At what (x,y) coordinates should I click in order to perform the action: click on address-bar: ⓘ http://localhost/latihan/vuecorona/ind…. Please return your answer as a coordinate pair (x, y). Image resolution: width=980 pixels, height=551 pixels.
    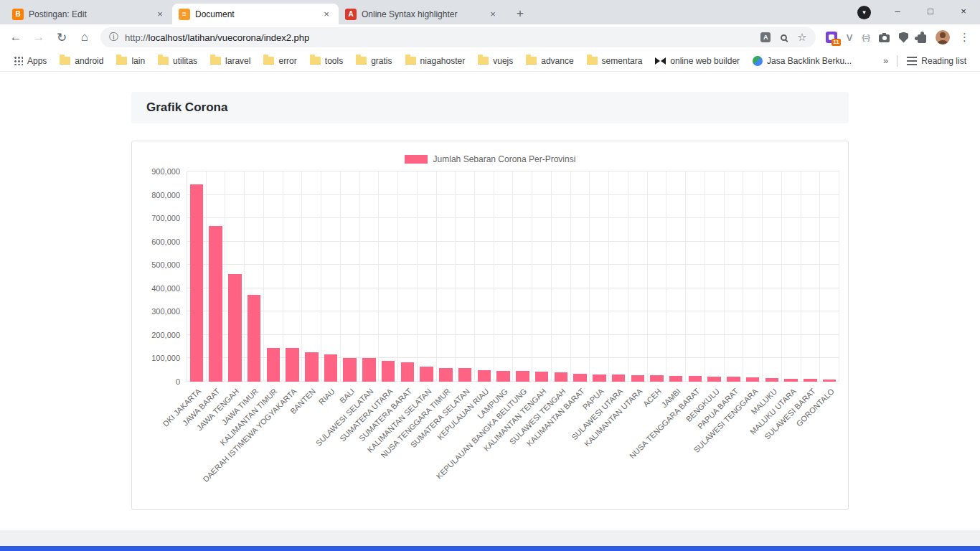
    Looking at the image, I should click on (458, 37).